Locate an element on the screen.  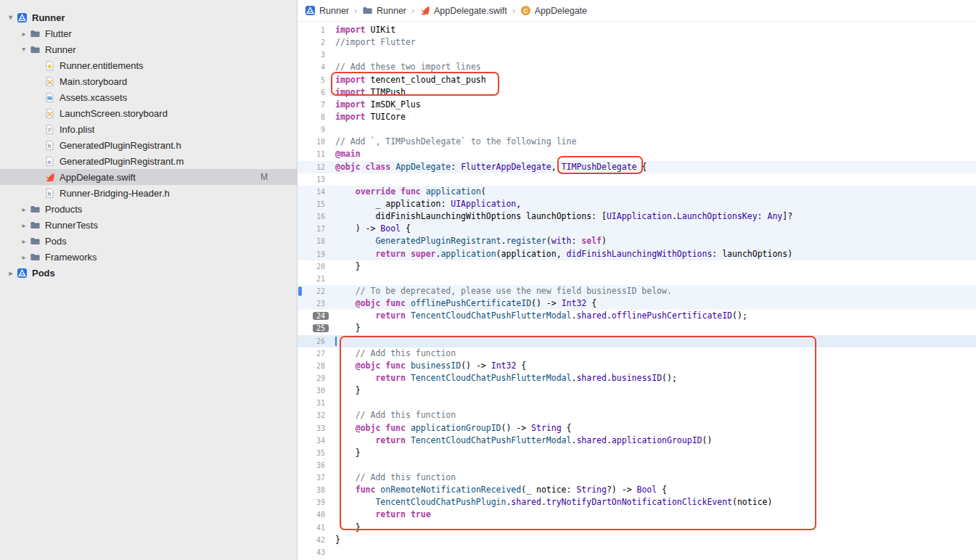
code-line: 26 is located at coordinates (637, 341).